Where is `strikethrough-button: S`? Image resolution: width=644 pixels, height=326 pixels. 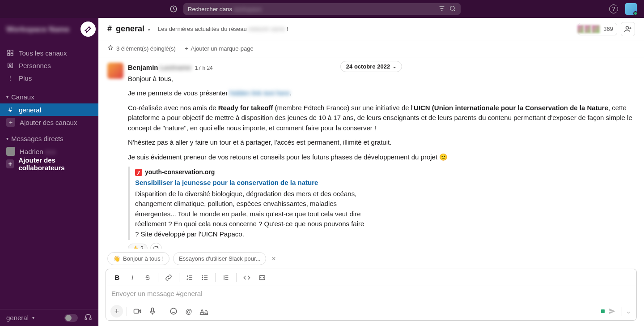
strikethrough-button: S is located at coordinates (148, 278).